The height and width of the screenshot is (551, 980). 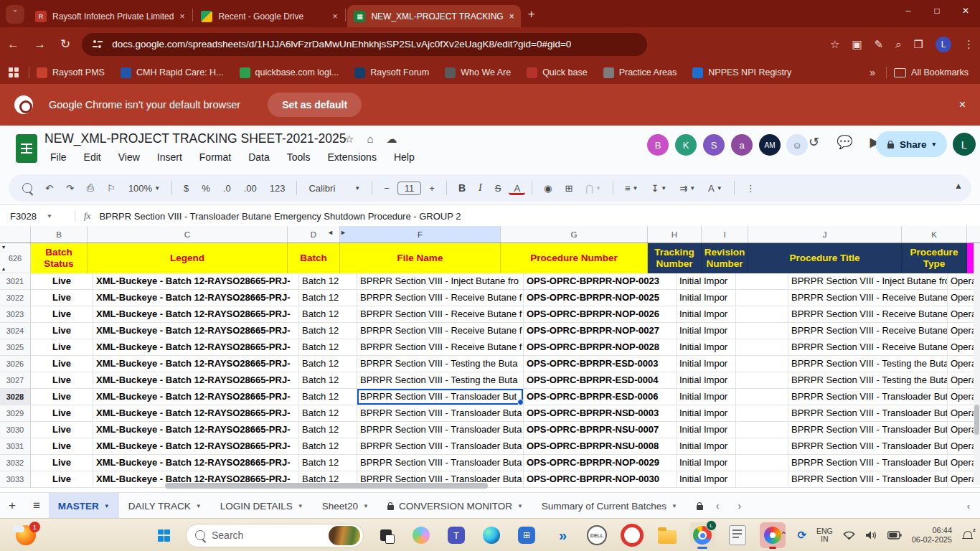 What do you see at coordinates (440, 430) in the screenshot?
I see `cell-F3030: BPRPR Section VIII - Transloader Buta` at bounding box center [440, 430].